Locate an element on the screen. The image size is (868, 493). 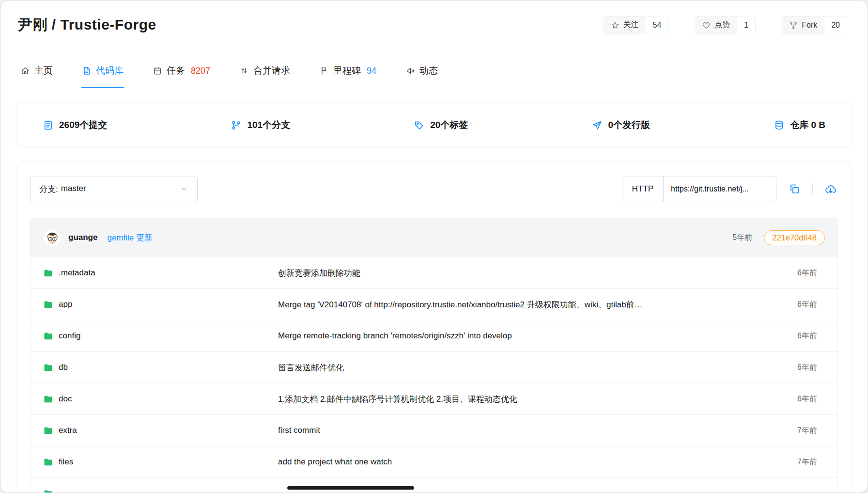
commits-icon is located at coordinates (48, 125).